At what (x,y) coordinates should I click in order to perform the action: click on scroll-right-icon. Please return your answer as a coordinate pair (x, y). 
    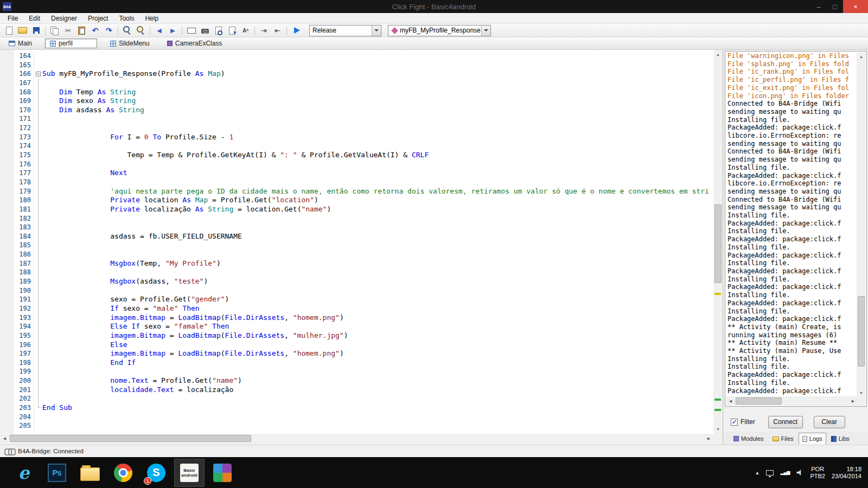
    Looking at the image, I should click on (709, 438).